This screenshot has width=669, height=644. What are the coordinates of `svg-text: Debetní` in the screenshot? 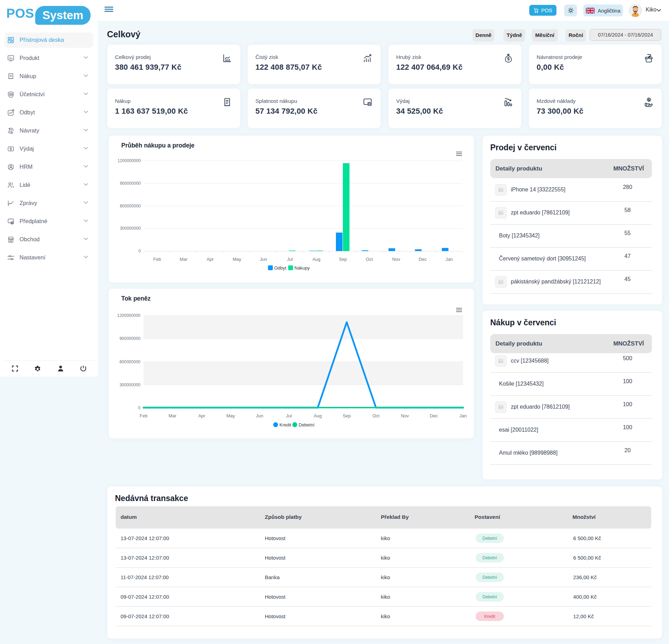 It's located at (307, 425).